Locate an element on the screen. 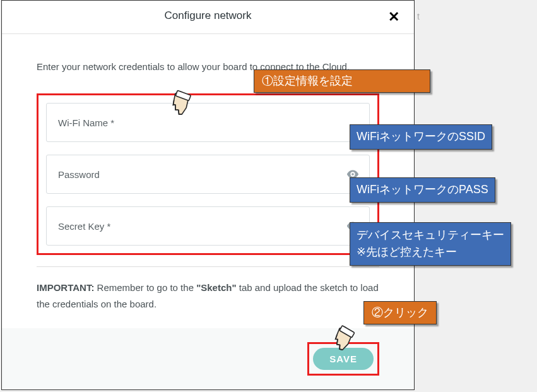 Image resolution: width=537 pixels, height=392 pixels. secret-key-field-wrap is located at coordinates (208, 226).